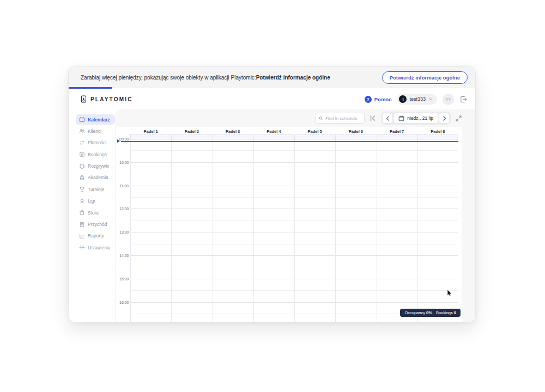  Describe the element at coordinates (84, 99) in the screenshot. I see `playtomic-logo-icon` at that location.